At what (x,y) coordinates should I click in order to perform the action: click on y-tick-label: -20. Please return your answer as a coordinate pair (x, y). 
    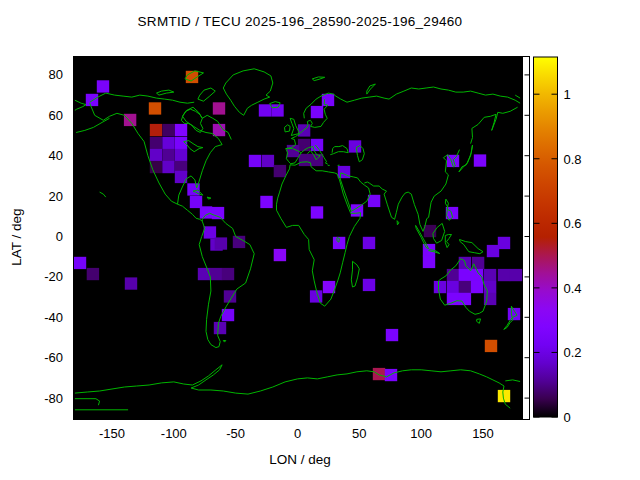
    Looking at the image, I should click on (54, 276).